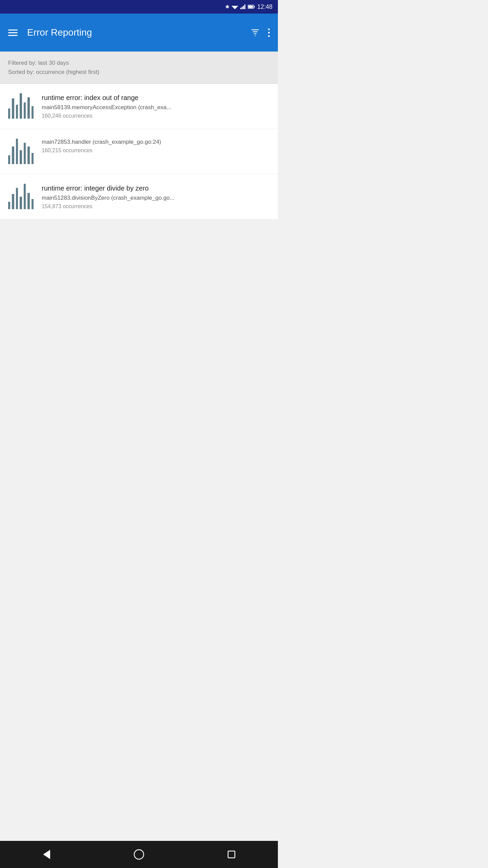 Image resolution: width=488 pixels, height=868 pixels. Describe the element at coordinates (139, 151) in the screenshot. I see `error-list: runtime error: index out of range main58…` at that location.